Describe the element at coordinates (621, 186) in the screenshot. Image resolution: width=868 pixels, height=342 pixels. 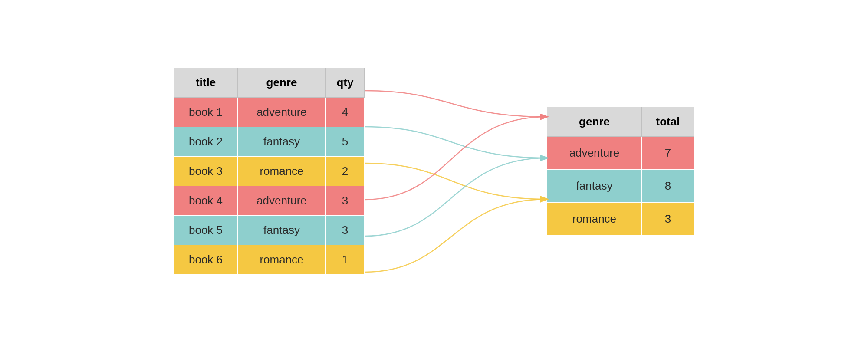
I see `table-row: fantasy8` at that location.